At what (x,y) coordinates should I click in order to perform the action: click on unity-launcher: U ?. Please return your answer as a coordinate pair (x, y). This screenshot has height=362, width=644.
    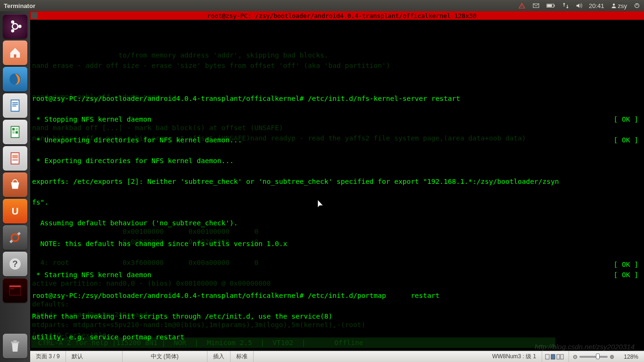
    Looking at the image, I should click on (15, 187).